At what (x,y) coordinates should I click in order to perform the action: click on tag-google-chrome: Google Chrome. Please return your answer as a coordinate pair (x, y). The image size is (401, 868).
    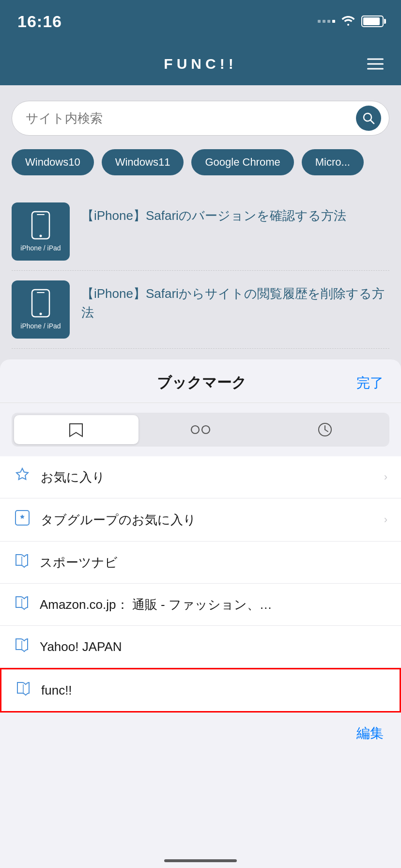
    Looking at the image, I should click on (242, 162).